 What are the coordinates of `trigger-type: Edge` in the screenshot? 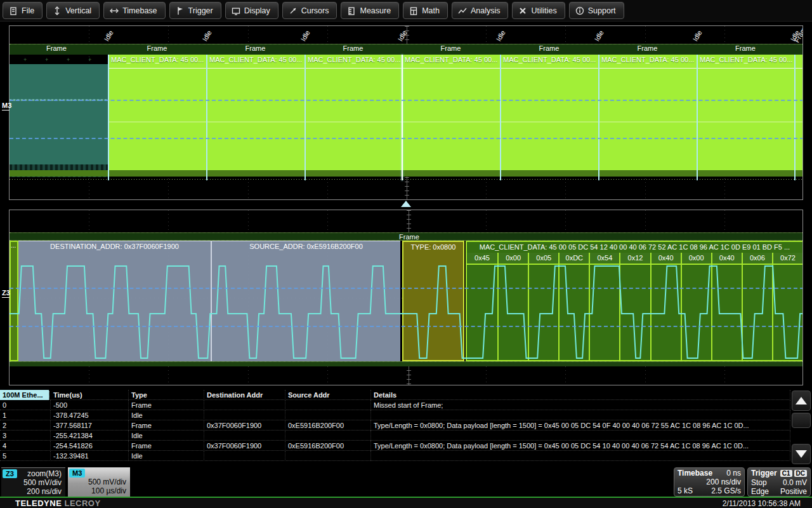 It's located at (760, 491).